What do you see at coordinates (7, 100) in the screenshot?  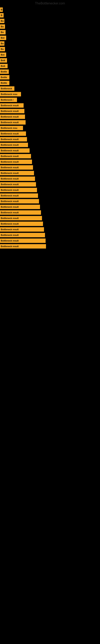 I see `bar-label: Bottleneck r` at bounding box center [7, 100].